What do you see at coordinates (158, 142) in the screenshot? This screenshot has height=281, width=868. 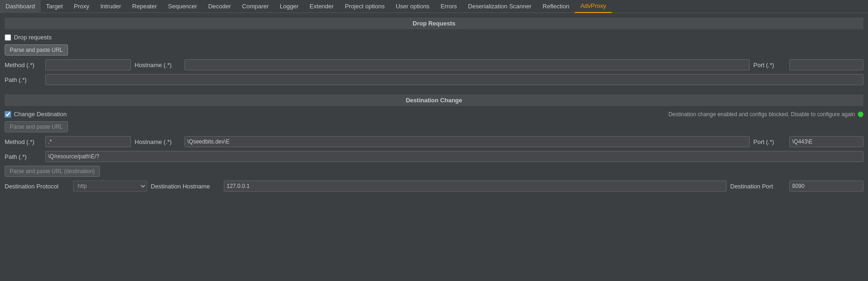 I see `dest-hostname-label: Hostname (.*)` at bounding box center [158, 142].